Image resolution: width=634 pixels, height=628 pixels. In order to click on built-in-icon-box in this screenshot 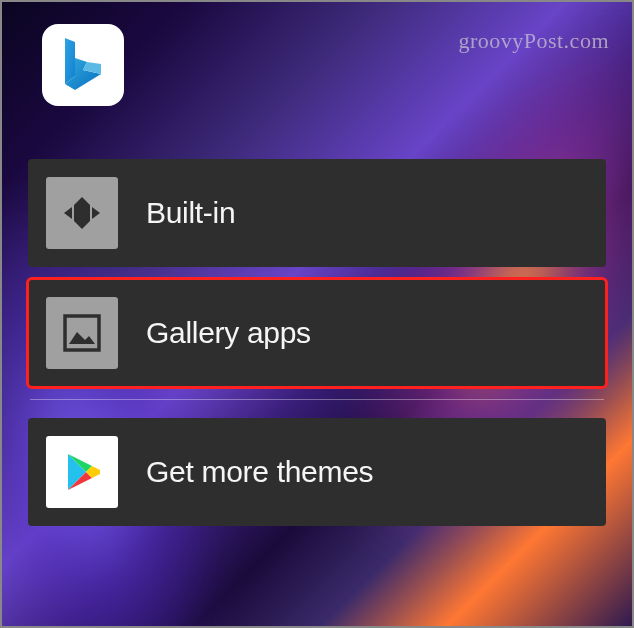, I will do `click(82, 213)`.